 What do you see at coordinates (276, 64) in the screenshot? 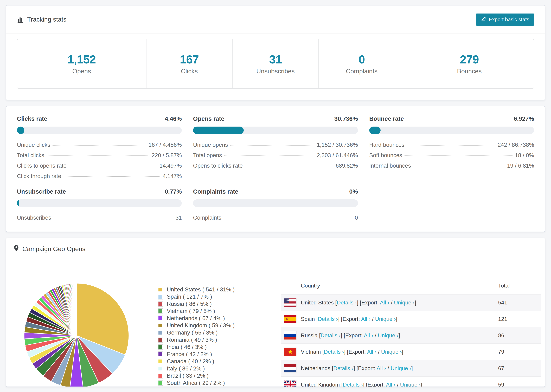
I see `stat-box-unsubscribes: 31Unsubscribes` at bounding box center [276, 64].